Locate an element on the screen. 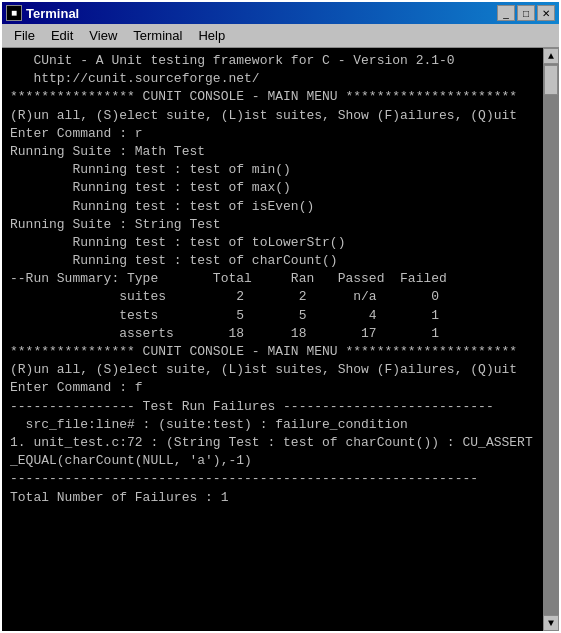 The width and height of the screenshot is (561, 633). scrollbar: ▲ ▼ is located at coordinates (551, 340).